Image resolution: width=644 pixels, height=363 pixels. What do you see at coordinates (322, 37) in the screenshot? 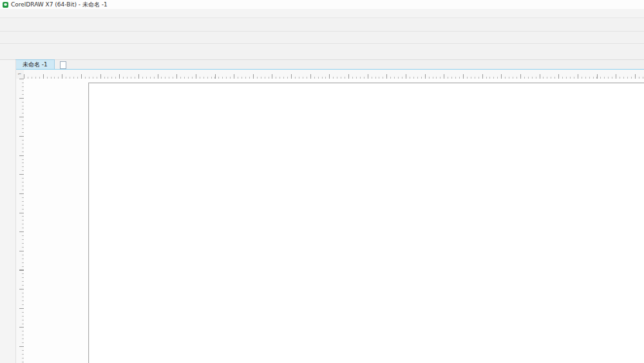
I see `macro-toolbar` at bounding box center [322, 37].